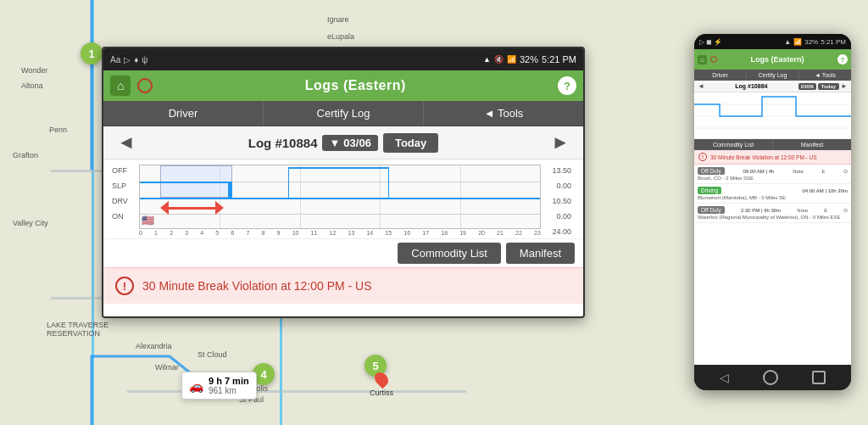  What do you see at coordinates (120, 86) in the screenshot?
I see `home-button: ⌂` at bounding box center [120, 86].